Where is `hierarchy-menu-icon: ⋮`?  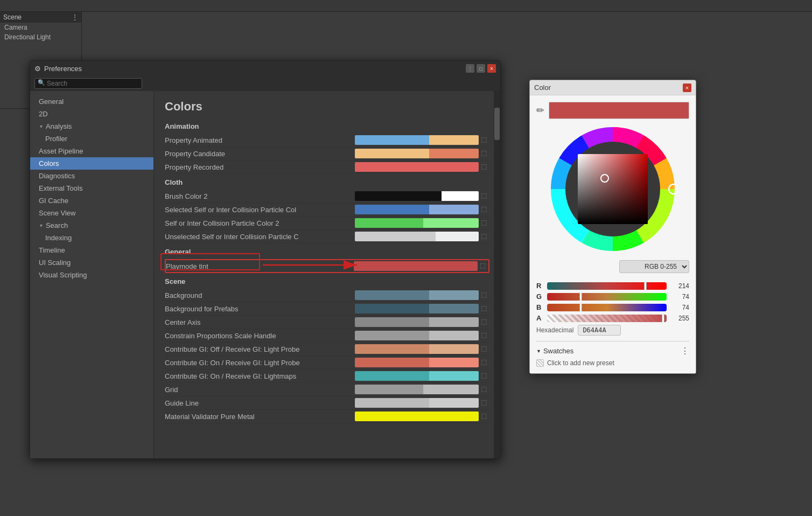
hierarchy-menu-icon: ⋮ is located at coordinates (75, 17).